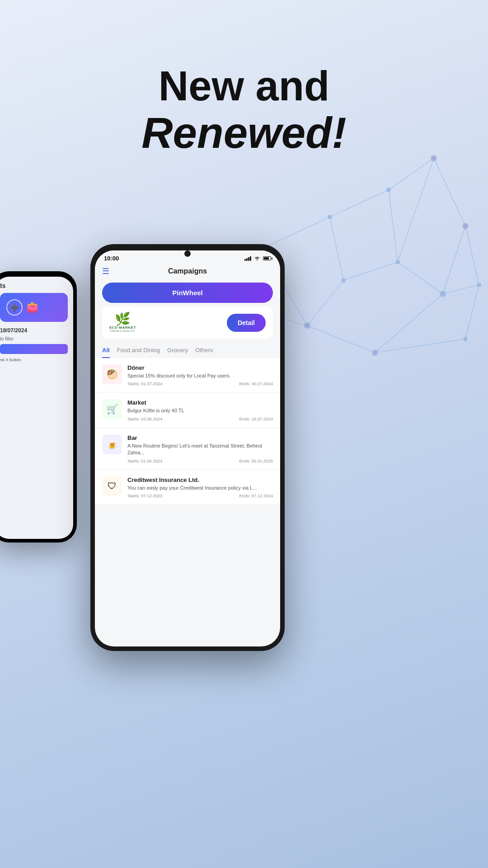 Image resolution: width=488 pixels, height=868 pixels. What do you see at coordinates (188, 487) in the screenshot?
I see `campaign-item-creditwest: 🛡 Creditwest Insurance Ltd. You can easl…` at bounding box center [188, 487].